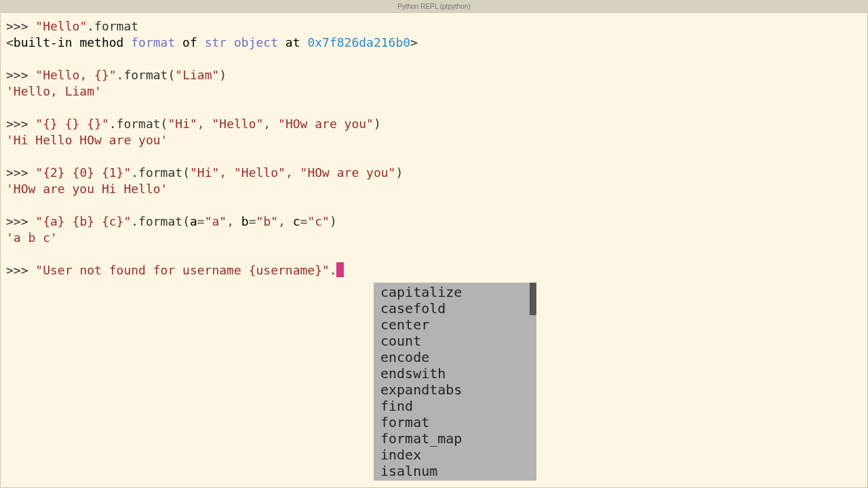  I want to click on completion-item: index, so click(458, 455).